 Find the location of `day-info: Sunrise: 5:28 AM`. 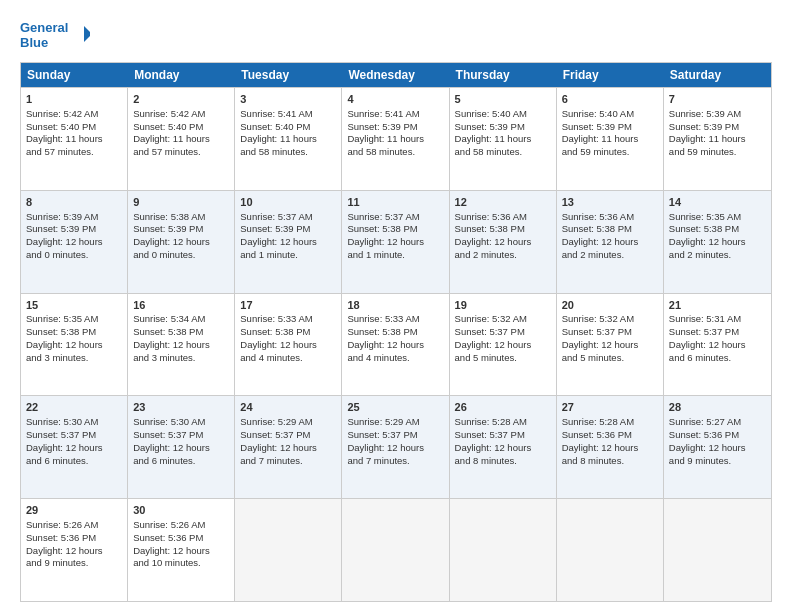

day-info: Sunrise: 5:28 AM is located at coordinates (503, 422).